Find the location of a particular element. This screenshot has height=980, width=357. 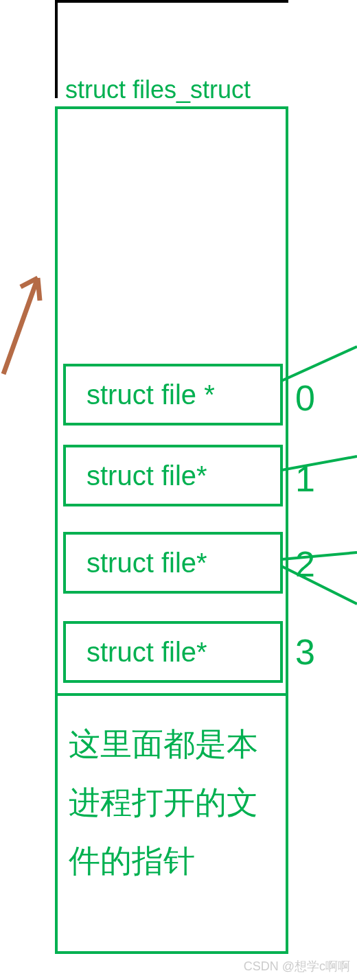

left-border-line is located at coordinates (56, 49).